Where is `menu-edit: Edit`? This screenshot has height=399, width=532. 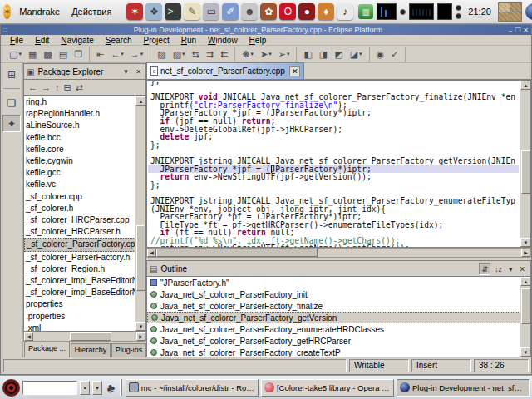
menu-edit: Edit is located at coordinates (42, 40).